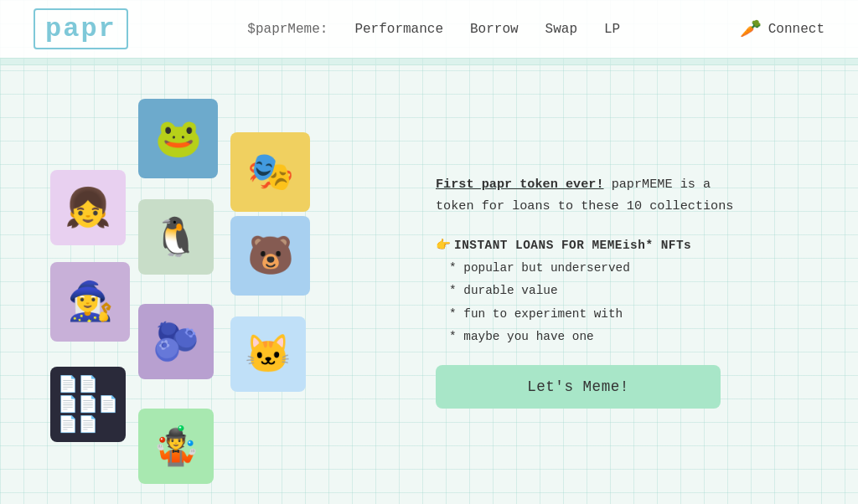  Describe the element at coordinates (88, 404) in the screenshot. I see `dark-figure-nft: 📄📄📄📄📄📄📄` at that location.